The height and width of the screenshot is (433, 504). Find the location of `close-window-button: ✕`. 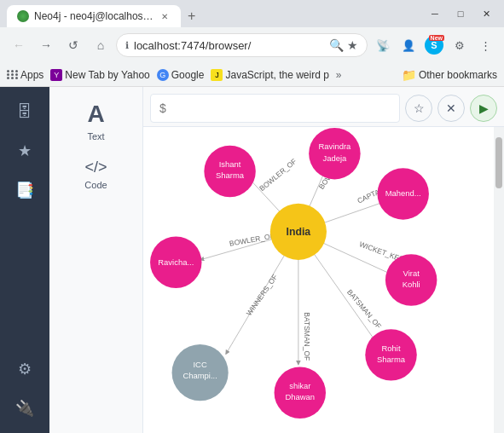

close-window-button: ✕ is located at coordinates (486, 14).